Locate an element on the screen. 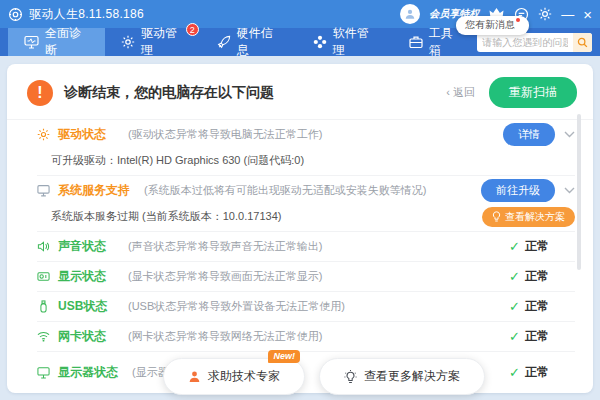  table-row: USB状态 (USB状态异常将导致外置设备无法正常使用) ✓ 正常 is located at coordinates (306, 306).